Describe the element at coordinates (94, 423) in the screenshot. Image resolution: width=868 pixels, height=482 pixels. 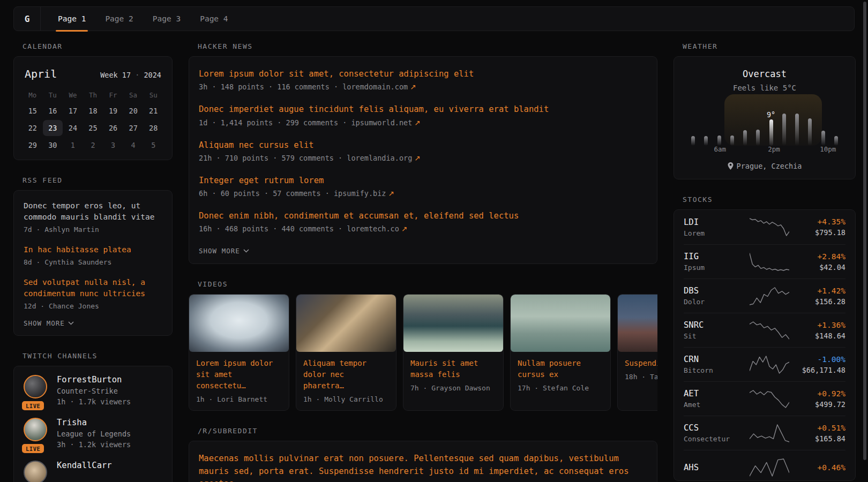
I see `twitch-channel-name: Trisha` at that location.